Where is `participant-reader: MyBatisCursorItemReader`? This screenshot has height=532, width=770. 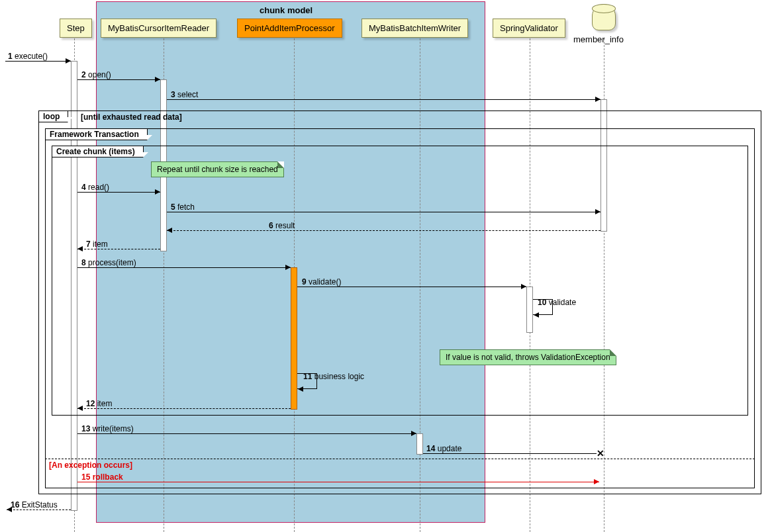 participant-reader: MyBatisCursorItemReader is located at coordinates (159, 28).